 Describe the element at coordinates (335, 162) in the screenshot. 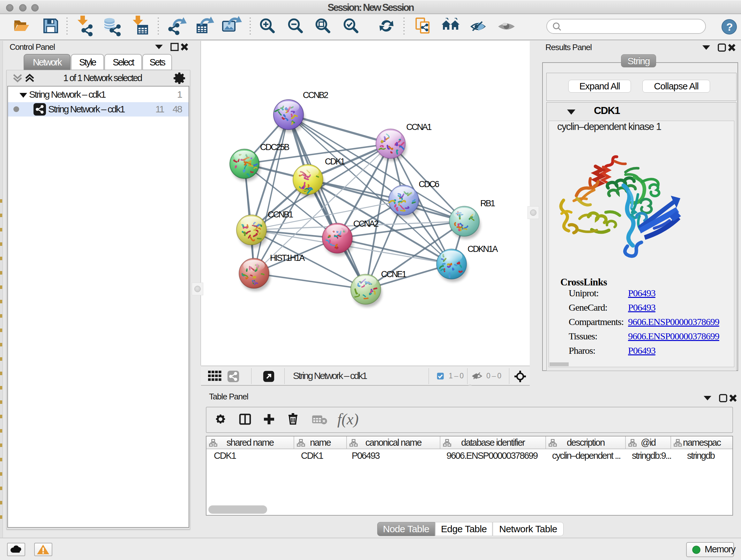

I see `svg-text: CDK1` at that location.